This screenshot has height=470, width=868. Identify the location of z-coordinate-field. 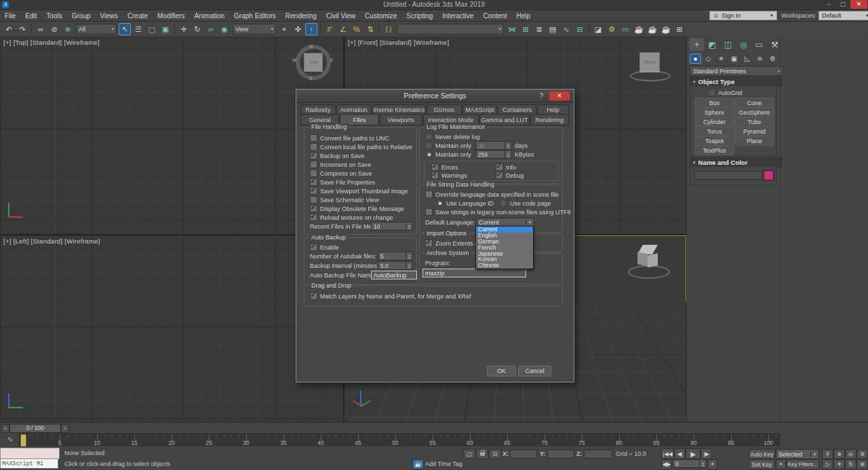
(598, 454).